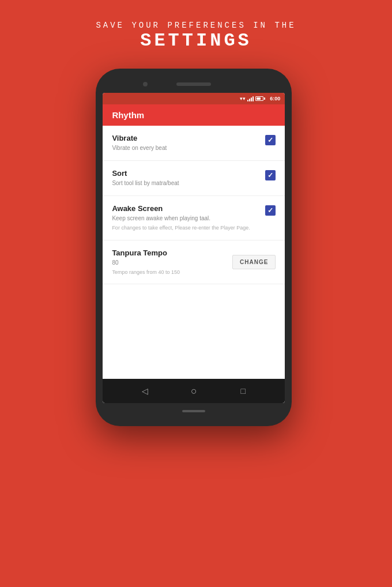  What do you see at coordinates (243, 391) in the screenshot?
I see `nav-recents-button` at bounding box center [243, 391].